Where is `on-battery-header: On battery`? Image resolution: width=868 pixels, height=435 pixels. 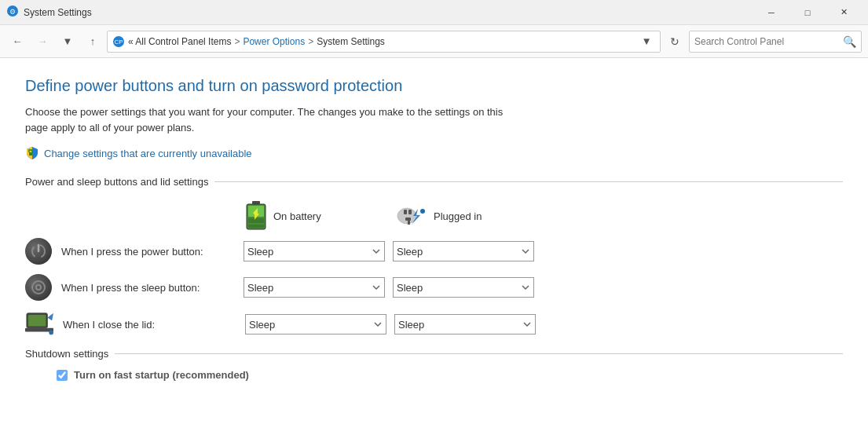
on-battery-header: On battery is located at coordinates (320, 216).